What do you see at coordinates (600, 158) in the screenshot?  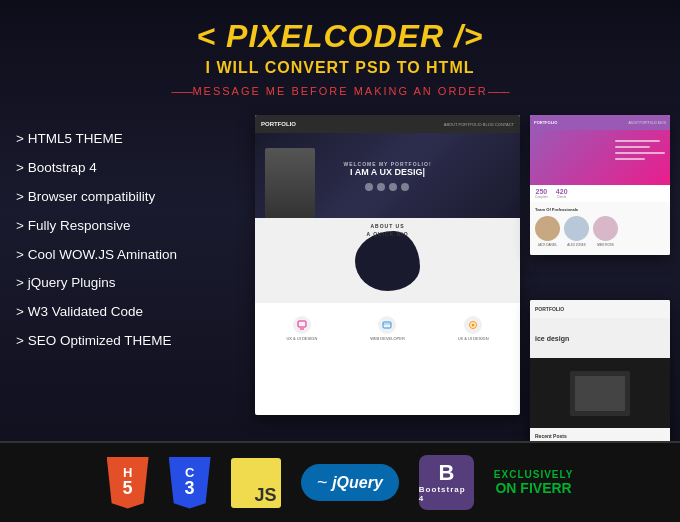 I see `rscreen-hero` at bounding box center [600, 158].